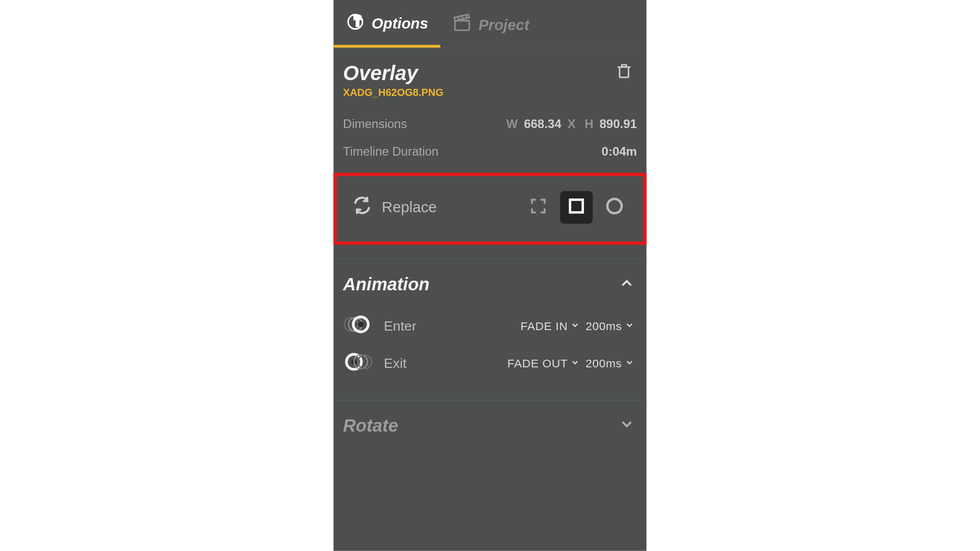  I want to click on tab-project: Project, so click(491, 23).